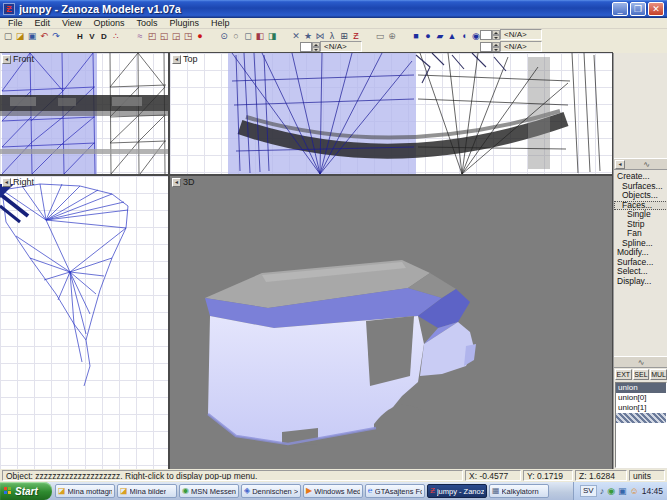 The image size is (667, 500). Describe the element at coordinates (640, 282) in the screenshot. I see `command-item: Display...` at that location.